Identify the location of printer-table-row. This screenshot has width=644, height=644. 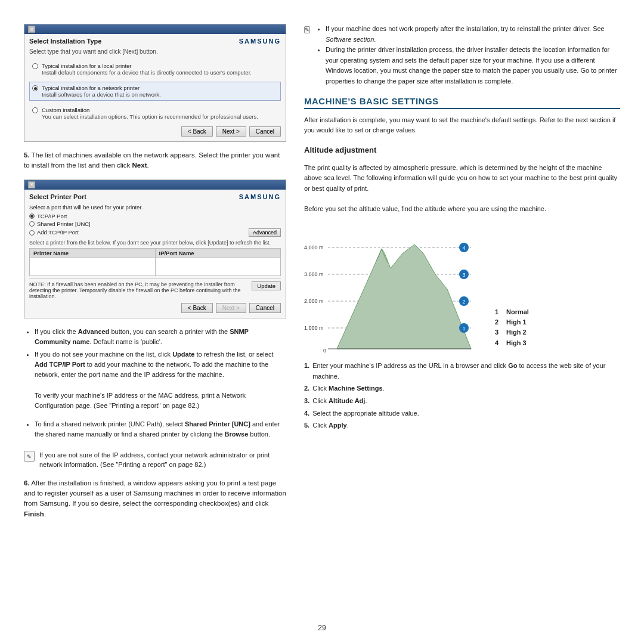
(155, 267).